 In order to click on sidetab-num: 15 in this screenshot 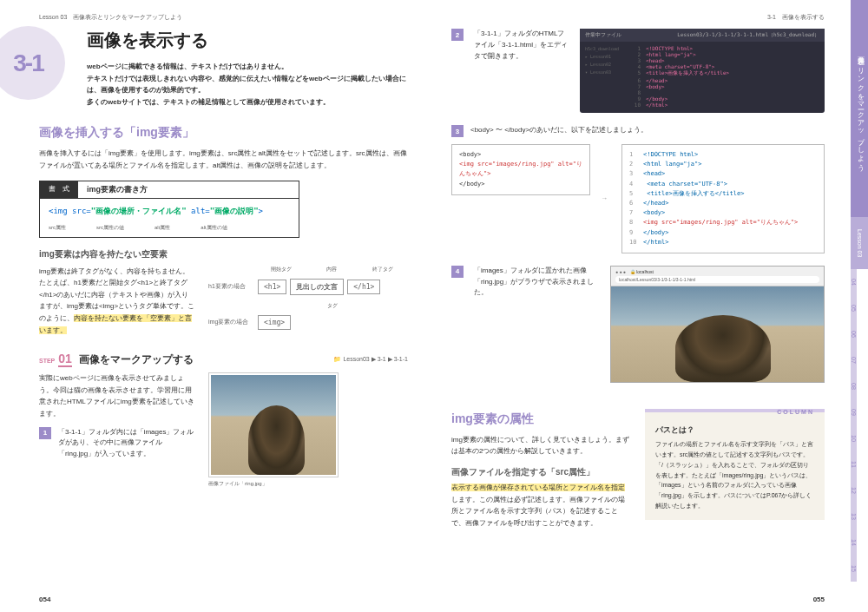, I will do `click(854, 569)`.